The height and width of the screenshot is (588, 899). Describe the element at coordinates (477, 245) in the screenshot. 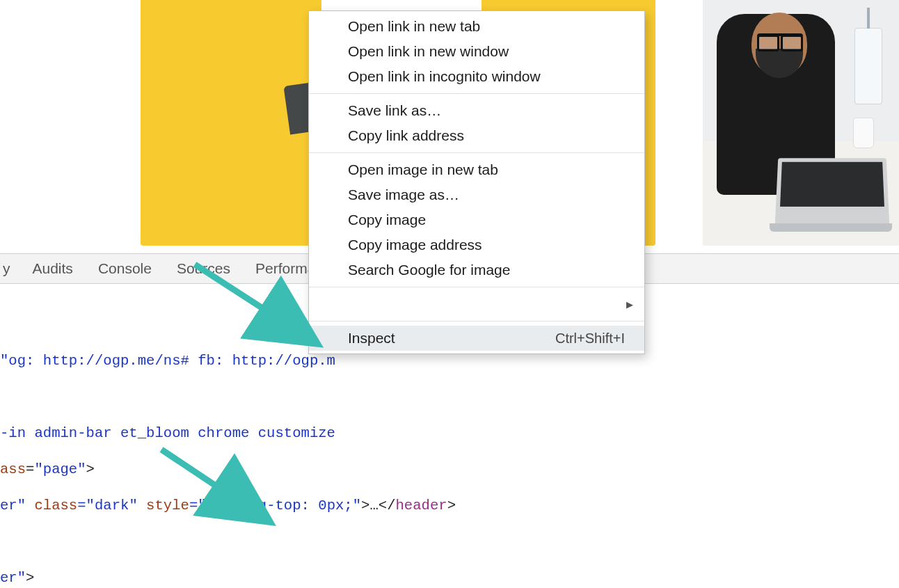

I see `context-menu-item: Copy image address` at that location.